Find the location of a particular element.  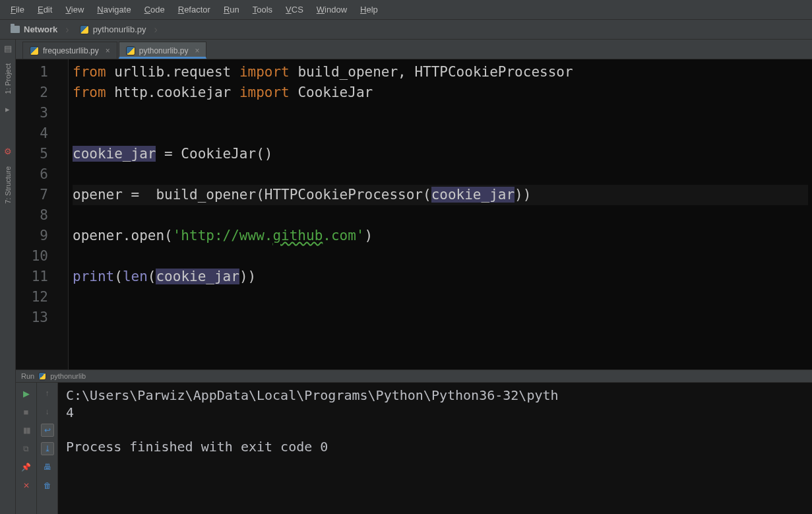

menu-edit: Edit is located at coordinates (45, 9).